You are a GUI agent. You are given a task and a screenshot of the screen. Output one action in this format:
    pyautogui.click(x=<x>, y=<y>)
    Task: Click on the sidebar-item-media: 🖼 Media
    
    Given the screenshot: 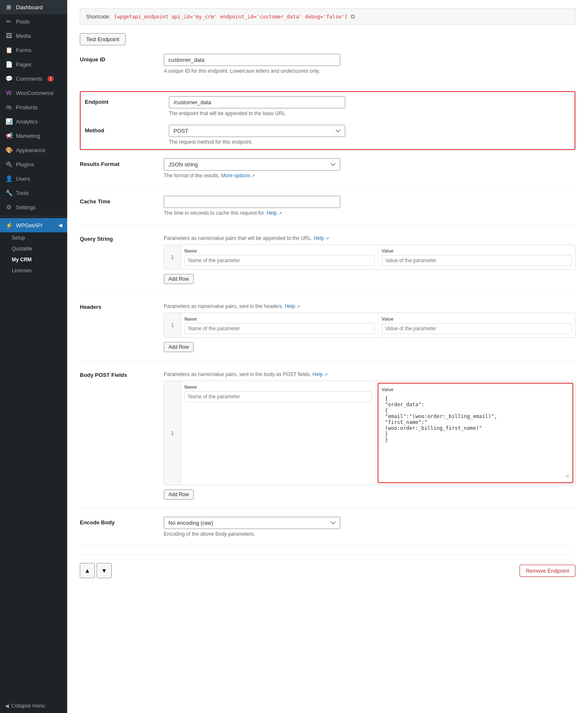 What is the action you would take?
    pyautogui.click(x=34, y=36)
    